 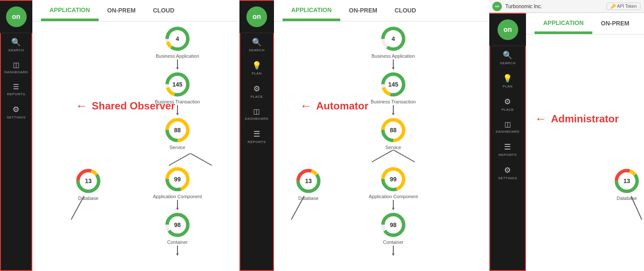 What do you see at coordinates (257, 91) in the screenshot?
I see `sidebar-item-place-auto: ⚙ PLACE` at bounding box center [257, 91].